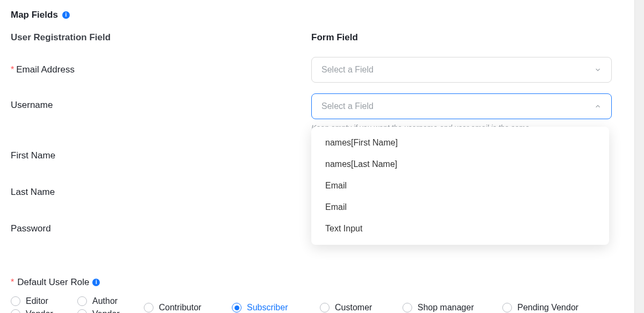 This screenshot has height=313, width=644. Describe the element at coordinates (161, 229) in the screenshot. I see `label-password: Password` at that location.